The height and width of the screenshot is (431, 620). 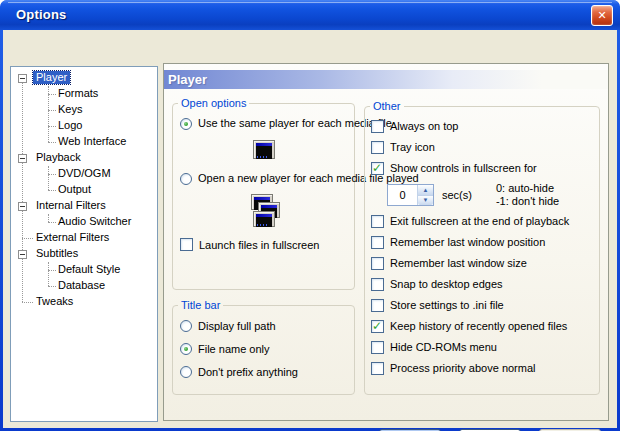 What do you see at coordinates (426, 190) in the screenshot?
I see `spinner-up-button: ▲` at bounding box center [426, 190].